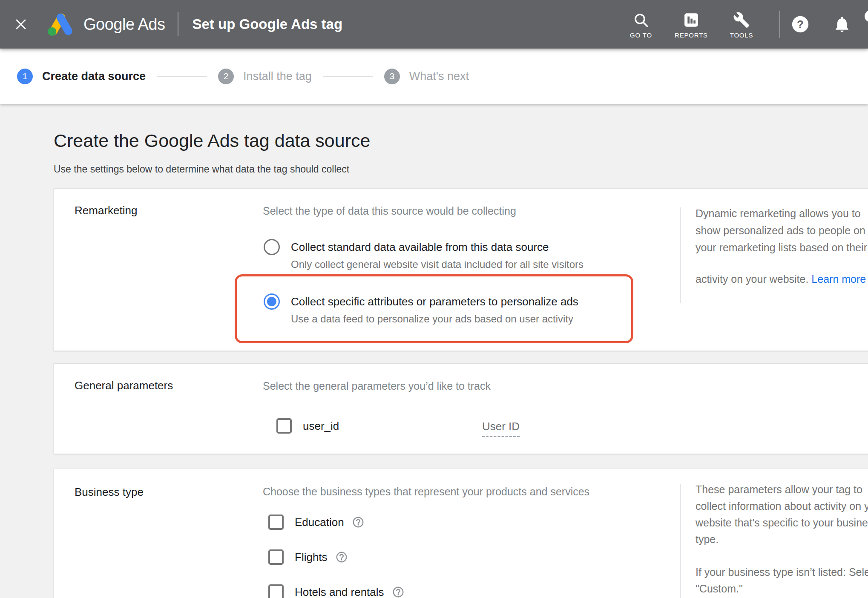 The image size is (868, 598). Describe the element at coordinates (842, 24) in the screenshot. I see `notifications-bell-icon` at that location.